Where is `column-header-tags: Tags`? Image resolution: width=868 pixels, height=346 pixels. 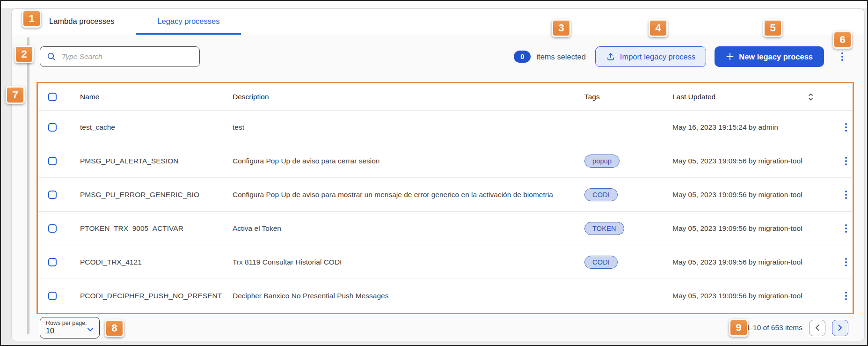
column-header-tags: Tags is located at coordinates (628, 97).